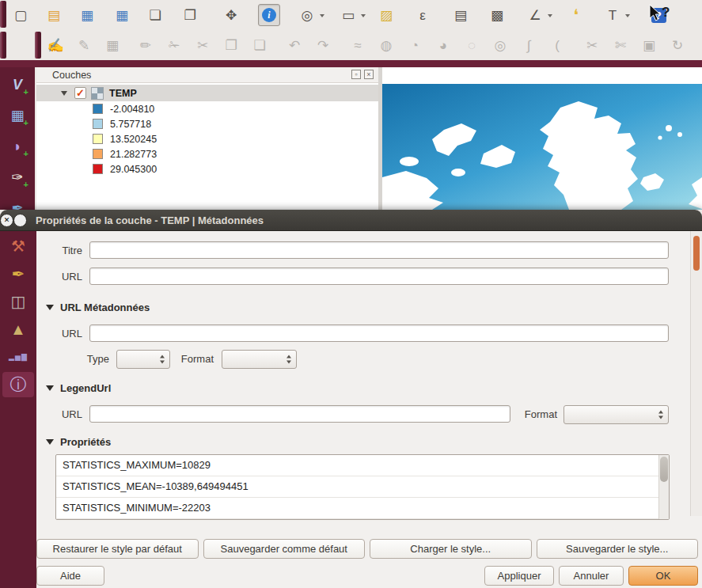 The width and height of the screenshot is (702, 588). What do you see at coordinates (21, 220) in the screenshot?
I see `restore-window-button` at bounding box center [21, 220].